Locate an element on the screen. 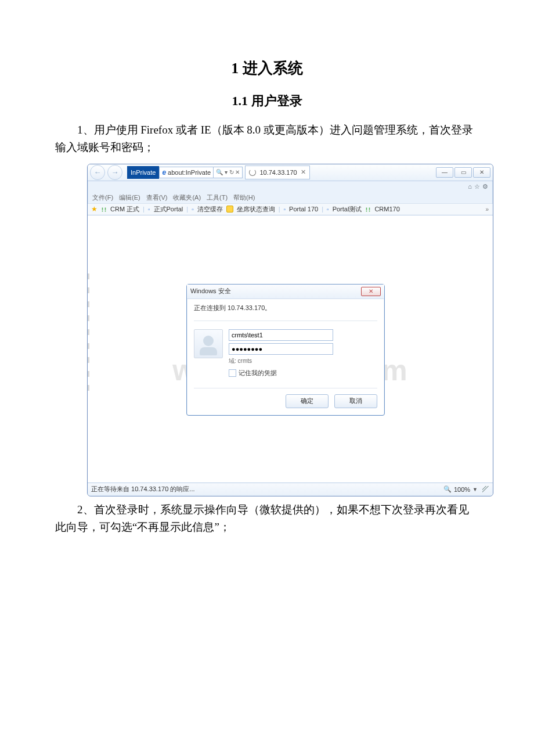 The image size is (534, 756). favorites-overflow-icon: » is located at coordinates (488, 209).